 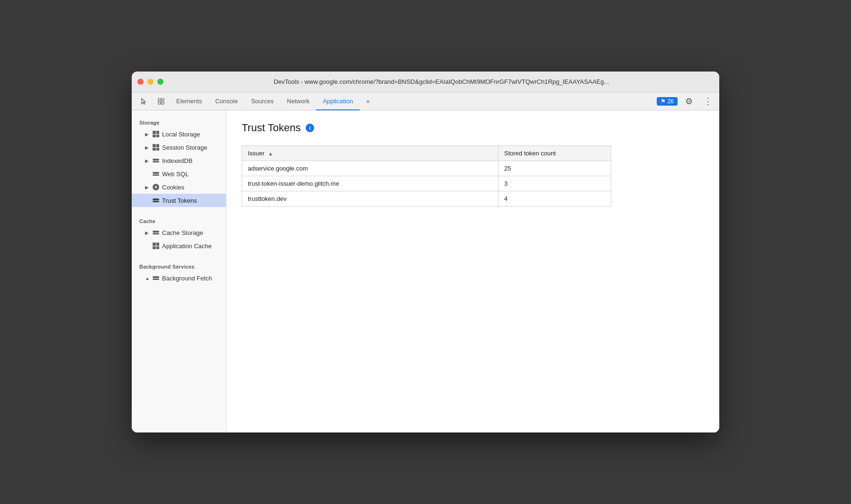 What do you see at coordinates (554, 153) in the screenshot?
I see `col-token-count-header: Stored token count` at bounding box center [554, 153].